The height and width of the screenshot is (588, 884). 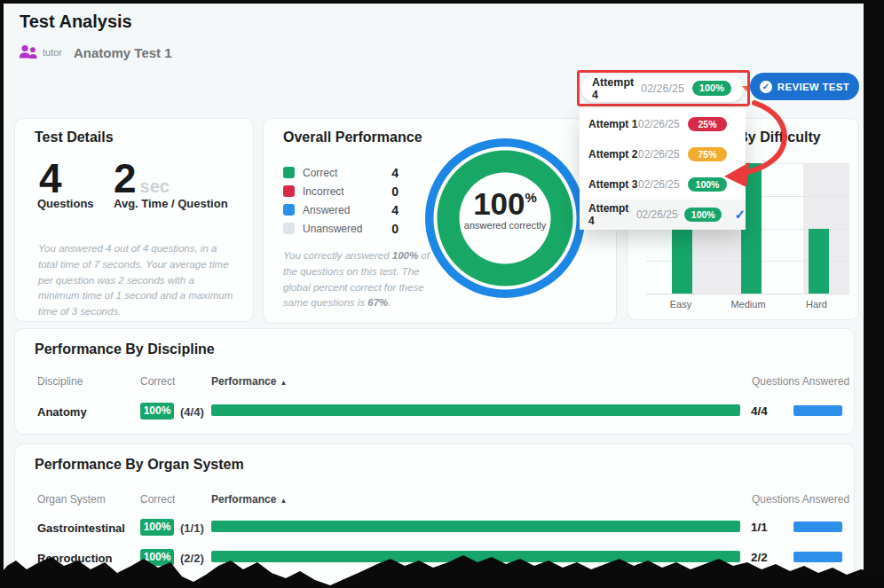 I want to click on answered-swatch, so click(x=289, y=209).